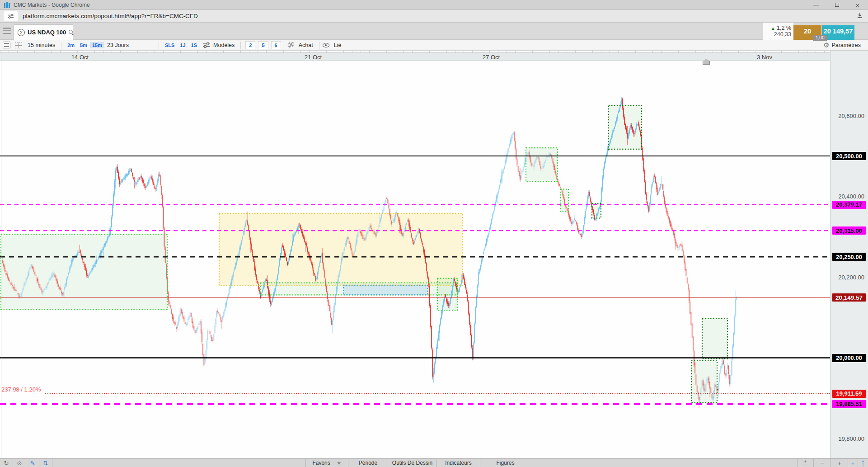 This screenshot has height=467, width=868. Describe the element at coordinates (46, 463) in the screenshot. I see `reorder-icon: ⇅` at that location.